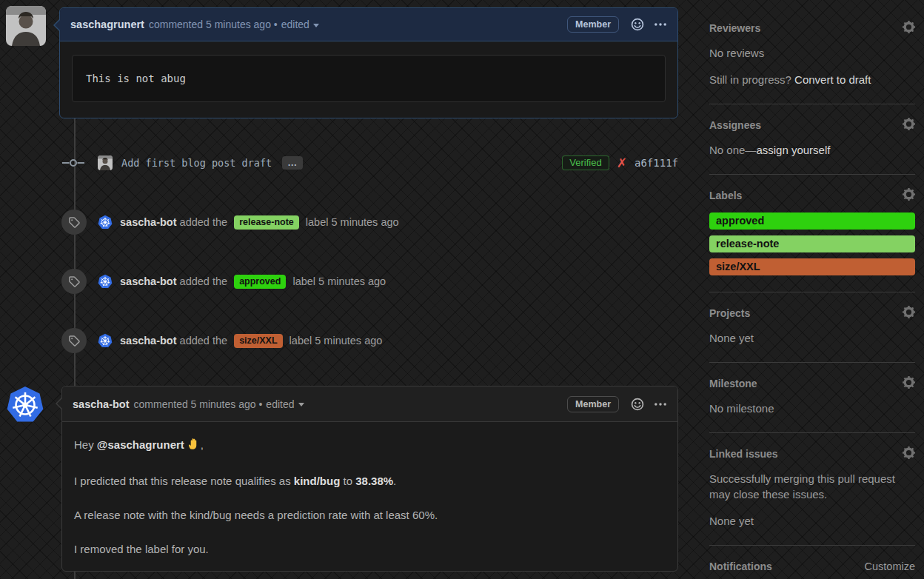  What do you see at coordinates (222, 341) in the screenshot?
I see `label-event: sascha-bot added the size/XXL label 5 mi…` at bounding box center [222, 341].